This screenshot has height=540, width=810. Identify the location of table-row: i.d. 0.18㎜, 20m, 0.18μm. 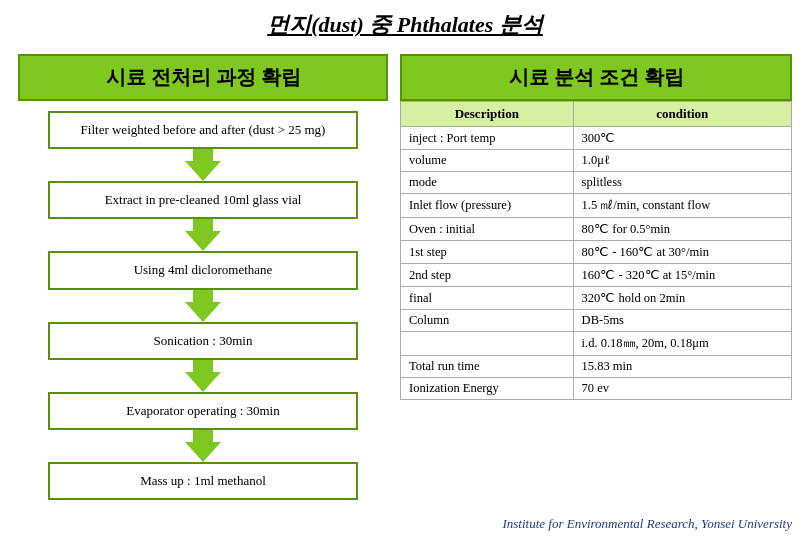
(596, 344).